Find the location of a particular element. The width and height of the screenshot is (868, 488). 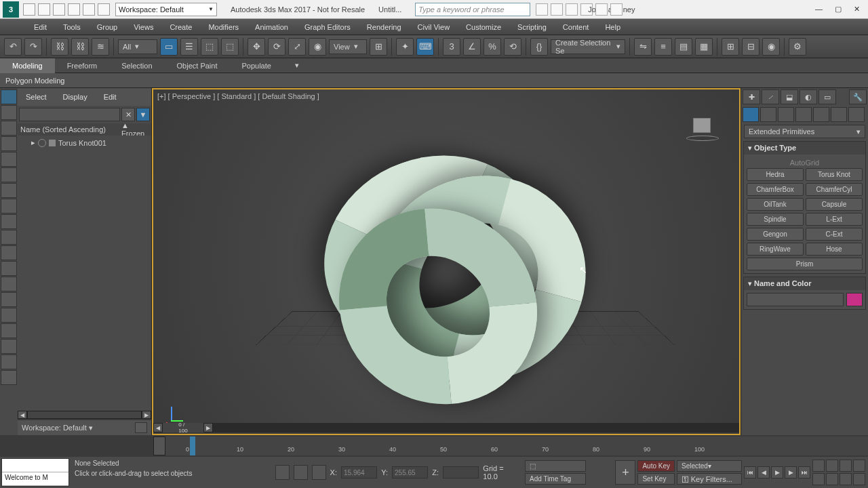

rotate-button: ⟳ is located at coordinates (277, 47).